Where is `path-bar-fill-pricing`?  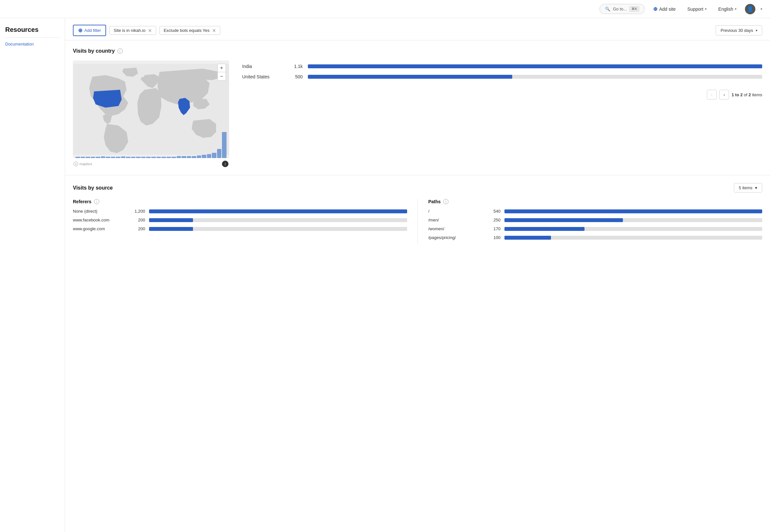 path-bar-fill-pricing is located at coordinates (528, 238).